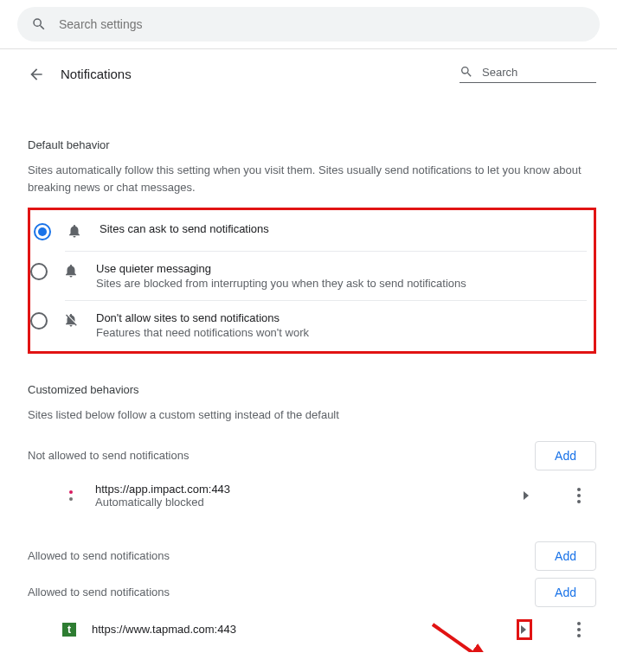 This screenshot has height=672, width=617. Describe the element at coordinates (312, 389) in the screenshot. I see `customized-behaviors-title: Customized behaviors` at that location.